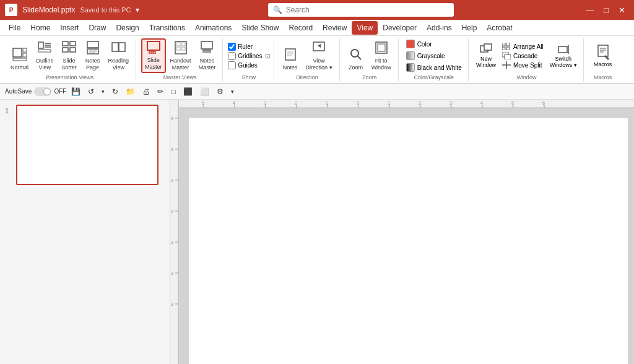  What do you see at coordinates (181, 56) in the screenshot?
I see `handout-master-button: HandoutMaster` at bounding box center [181, 56].